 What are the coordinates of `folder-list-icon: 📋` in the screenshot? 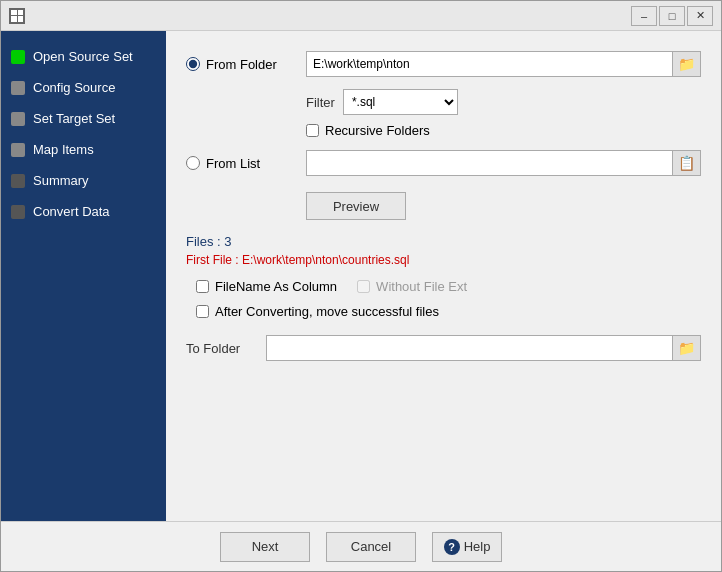 It's located at (686, 163).